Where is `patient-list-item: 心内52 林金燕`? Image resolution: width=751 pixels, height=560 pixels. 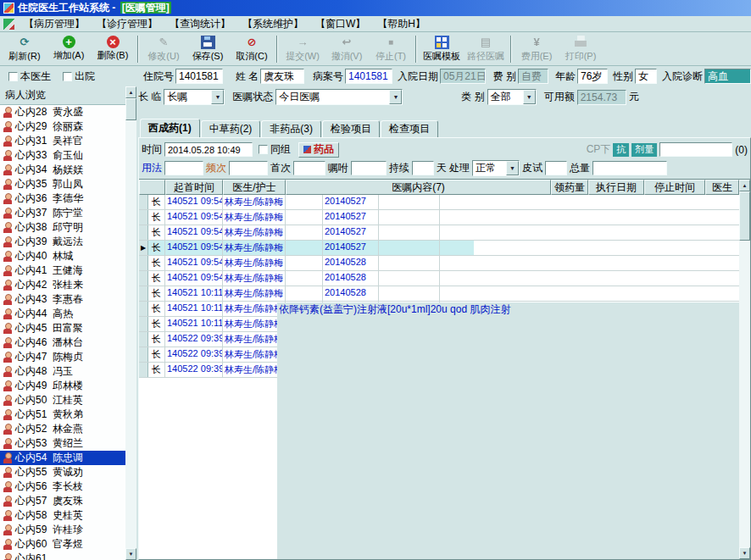 patient-list-item: 心内52 林金燕 is located at coordinates (63, 429).